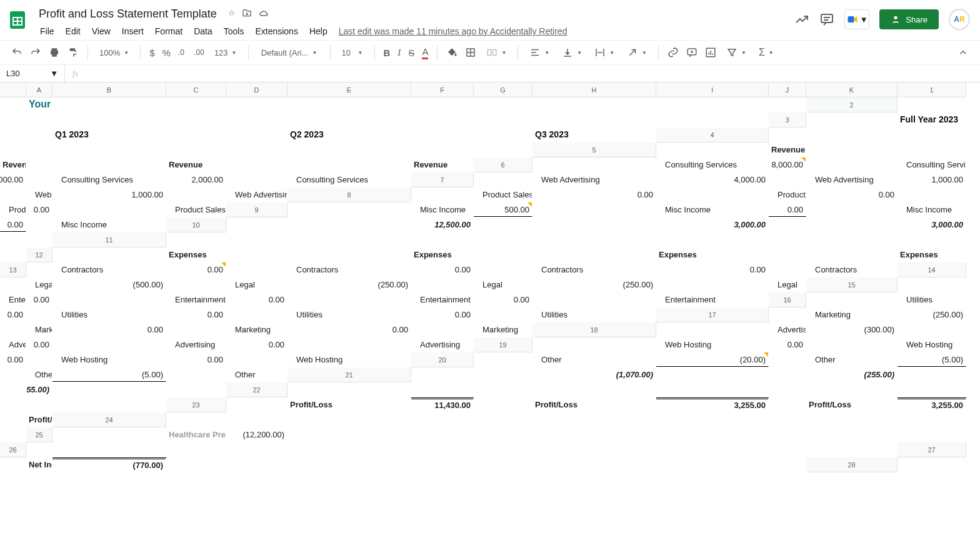  I want to click on cell-C12, so click(257, 255).